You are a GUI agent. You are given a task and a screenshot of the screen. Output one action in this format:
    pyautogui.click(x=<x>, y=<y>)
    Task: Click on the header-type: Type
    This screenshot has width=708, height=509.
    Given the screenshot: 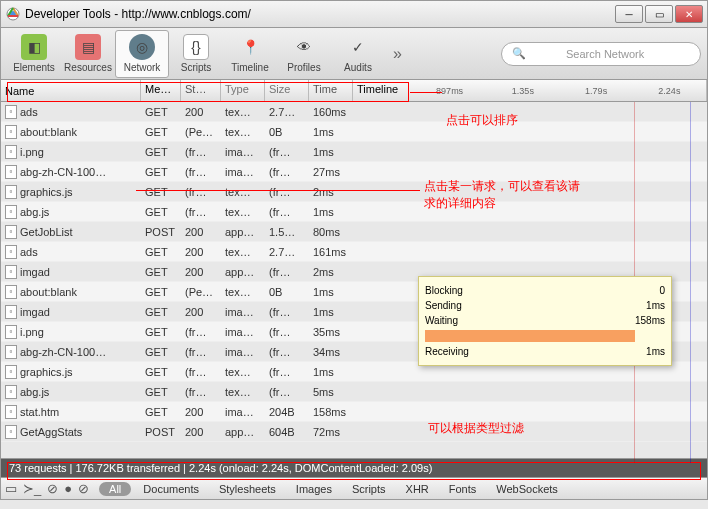 What is the action you would take?
    pyautogui.click(x=243, y=90)
    